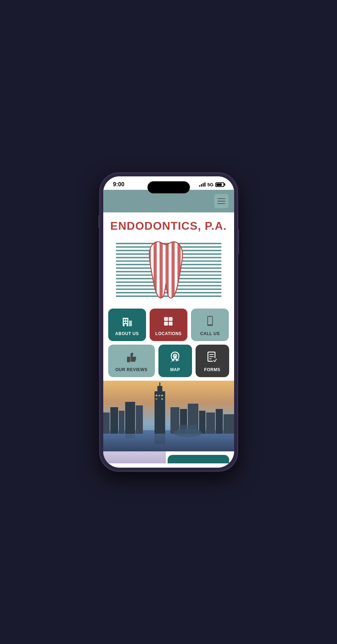  What do you see at coordinates (132, 357) in the screenshot?
I see `thumbsup-icon` at bounding box center [132, 357].